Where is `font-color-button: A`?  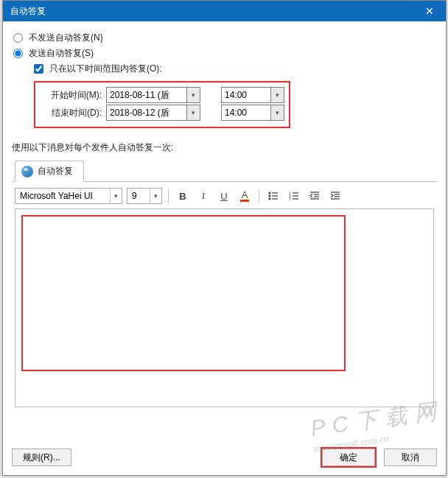 font-color-button: A is located at coordinates (245, 196).